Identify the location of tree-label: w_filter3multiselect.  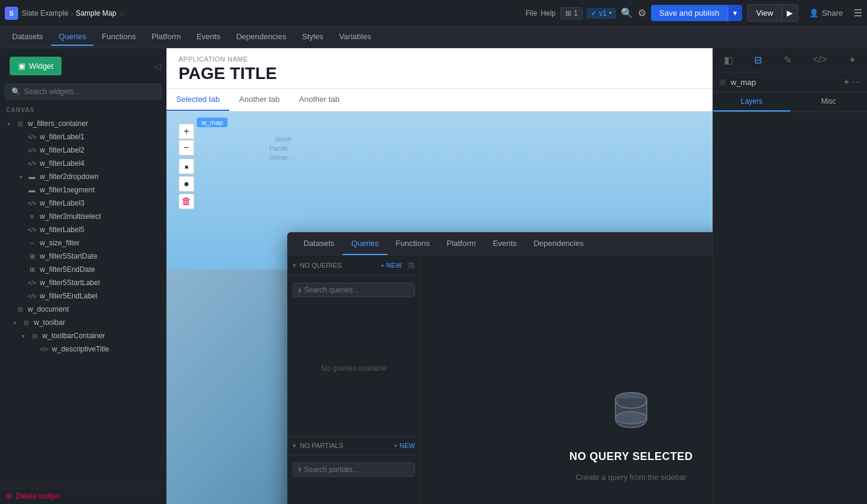
(100, 216).